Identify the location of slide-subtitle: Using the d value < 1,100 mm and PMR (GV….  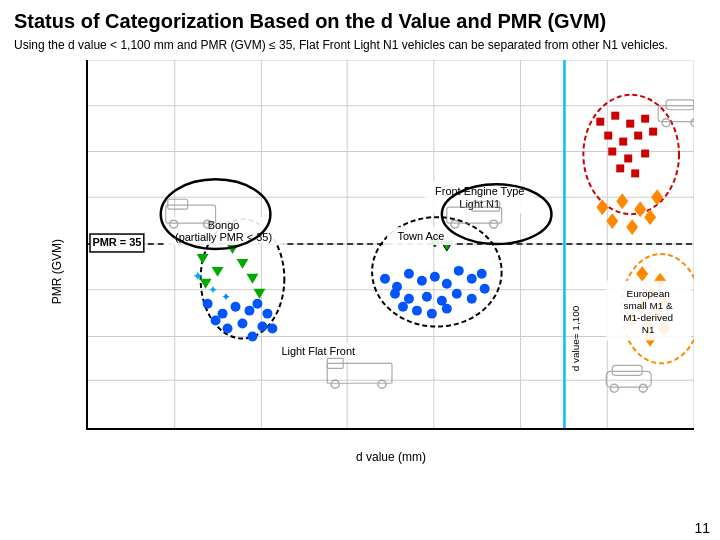
(360, 46).